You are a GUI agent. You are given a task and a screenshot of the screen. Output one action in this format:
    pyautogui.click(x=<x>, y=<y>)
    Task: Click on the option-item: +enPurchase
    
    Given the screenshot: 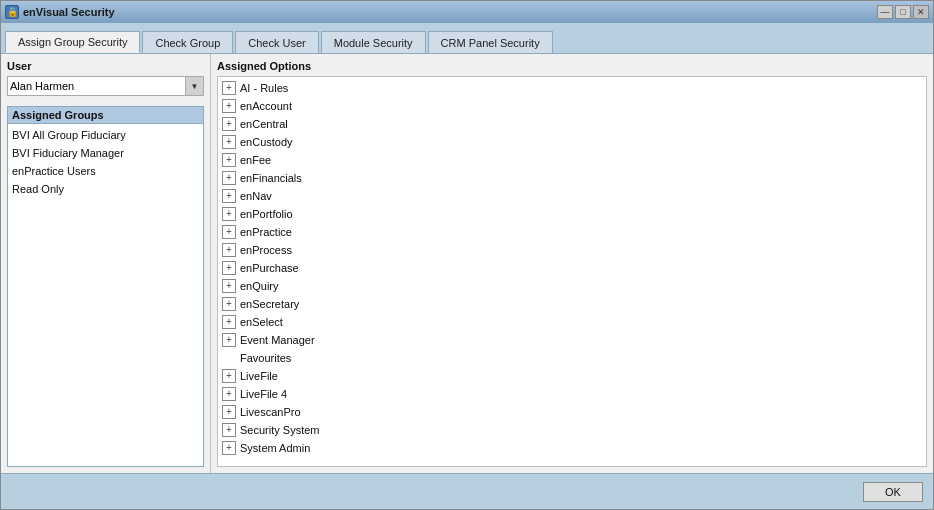 What is the action you would take?
    pyautogui.click(x=572, y=268)
    